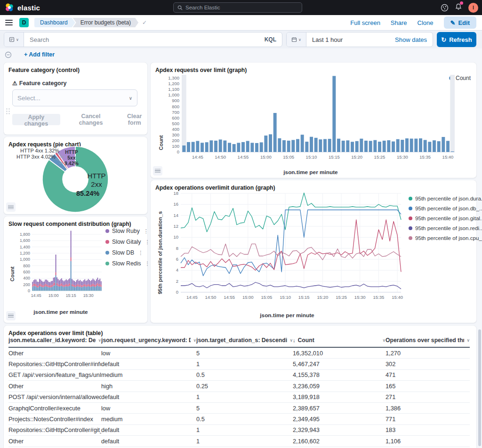 Image resolution: width=482 pixels, height=448 pixels. I want to click on elastic-logo-icon, so click(9, 8).